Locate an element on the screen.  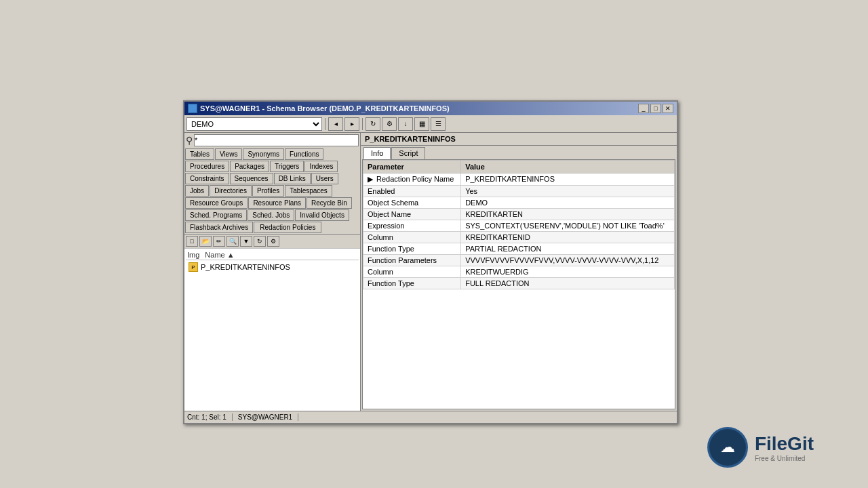
value-cell: Yes is located at coordinates (568, 191).